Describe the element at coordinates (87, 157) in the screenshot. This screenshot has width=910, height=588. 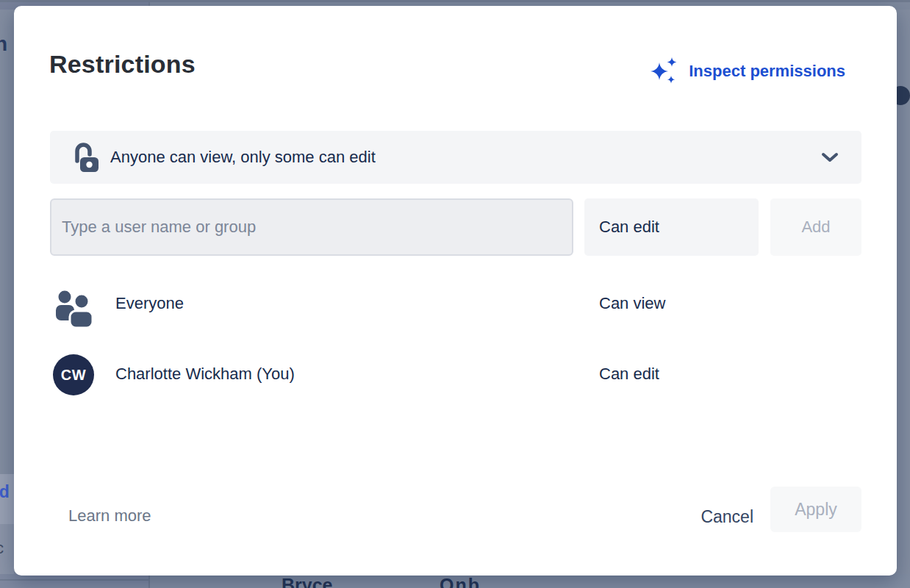
I see `unlock-icon` at that location.